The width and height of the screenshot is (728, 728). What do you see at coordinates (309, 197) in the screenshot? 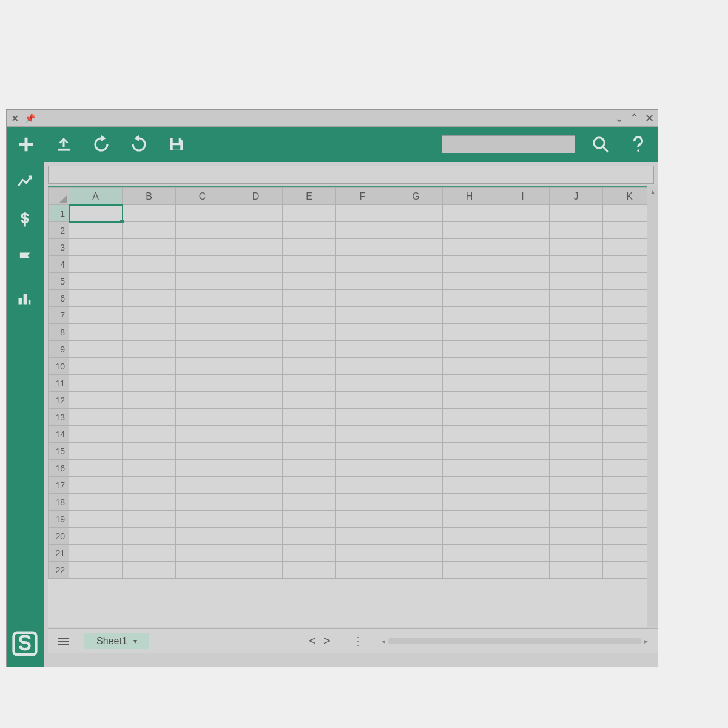
I see `column-header: E` at bounding box center [309, 197].